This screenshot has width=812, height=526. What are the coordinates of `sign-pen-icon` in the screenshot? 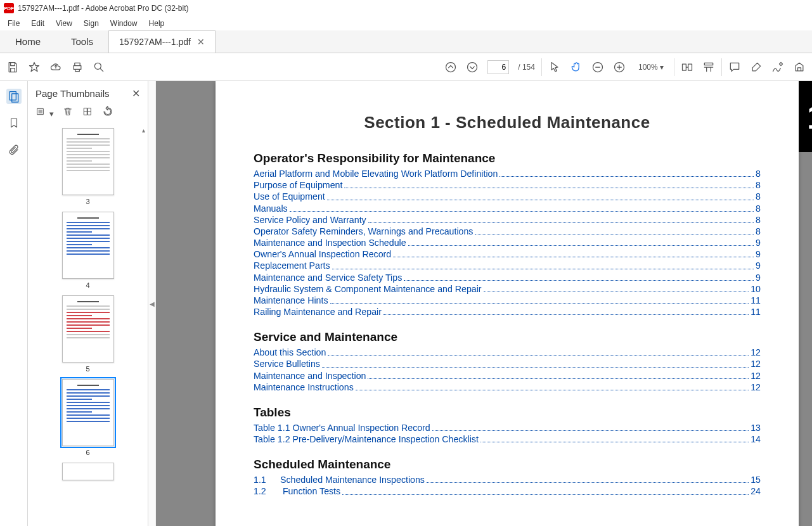 It's located at (778, 67).